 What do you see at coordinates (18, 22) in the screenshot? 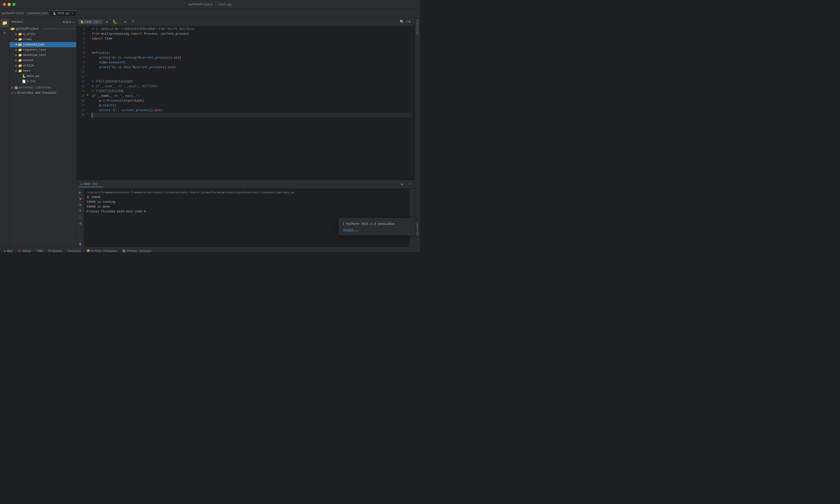
I see `sidebar-header-label: Project` at bounding box center [18, 22].